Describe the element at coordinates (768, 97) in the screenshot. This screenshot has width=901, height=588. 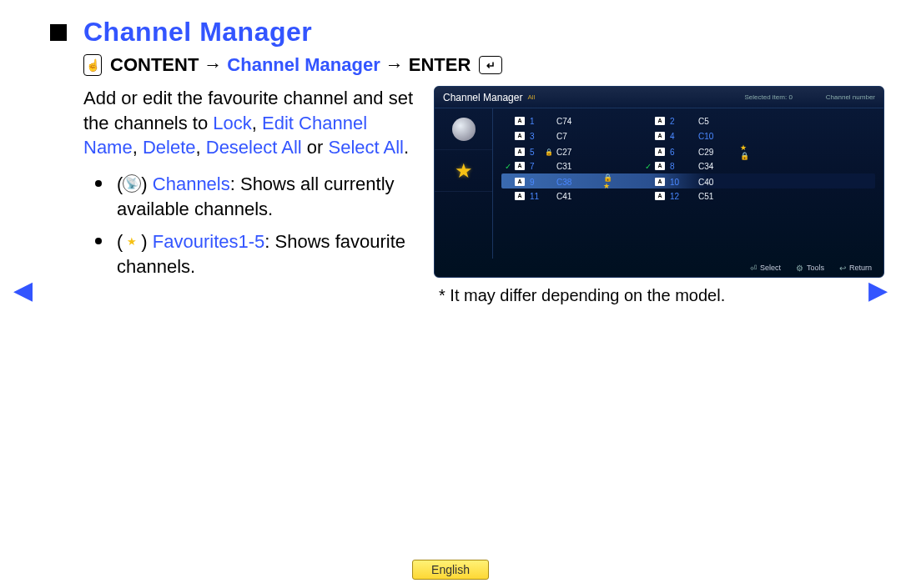
I see `selected-count: Selected item: 0` at that location.